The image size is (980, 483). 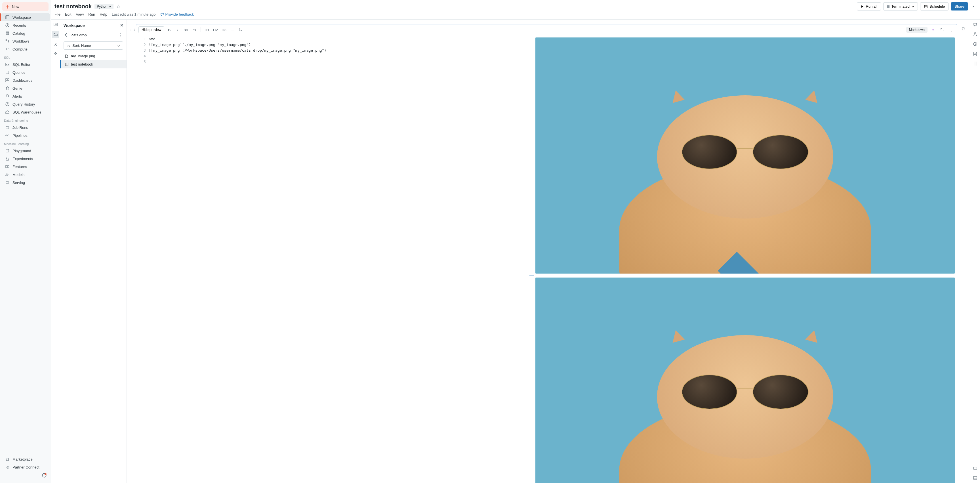 What do you see at coordinates (25, 96) in the screenshot?
I see `sidebar-item-alerts: Alerts` at bounding box center [25, 96].